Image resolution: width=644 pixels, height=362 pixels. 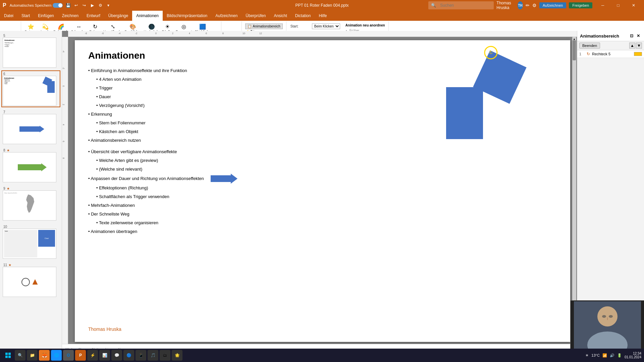 What do you see at coordinates (31, 89) in the screenshot?
I see `slide-thumb-6: 6 Animationen • Einführung...• 4 Arten v…` at bounding box center [31, 89].